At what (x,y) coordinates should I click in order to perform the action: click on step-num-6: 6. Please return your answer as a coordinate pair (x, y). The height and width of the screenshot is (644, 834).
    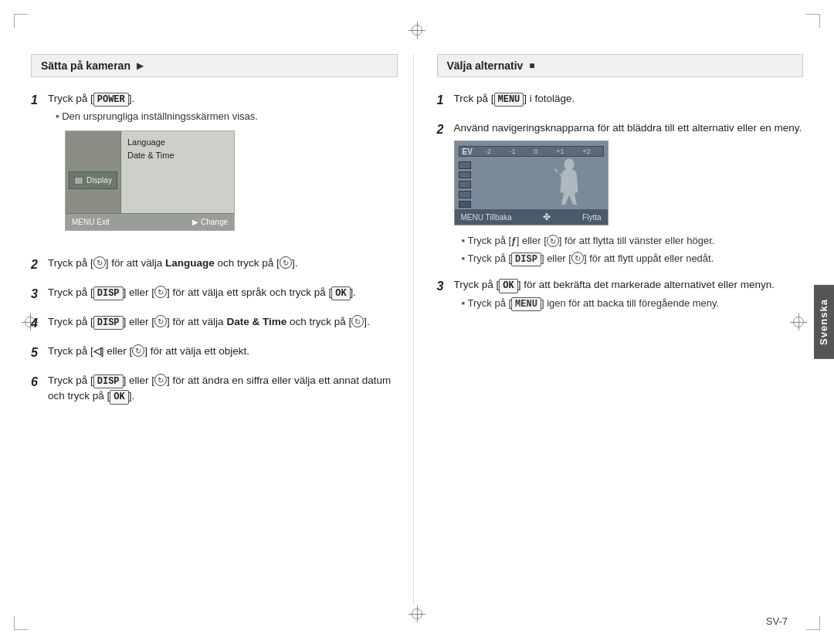
    Looking at the image, I should click on (39, 389).